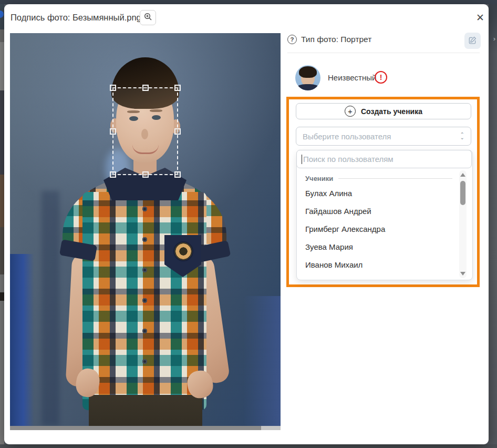 This screenshot has width=497, height=448. I want to click on crop-handle-top-right, so click(178, 88).